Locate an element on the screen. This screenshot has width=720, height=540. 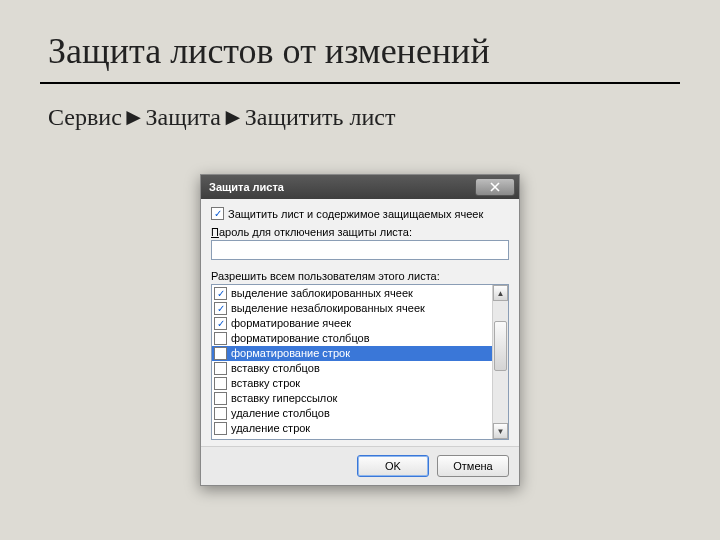
permission-label: удаление столбцов is located at coordinates (280, 414).